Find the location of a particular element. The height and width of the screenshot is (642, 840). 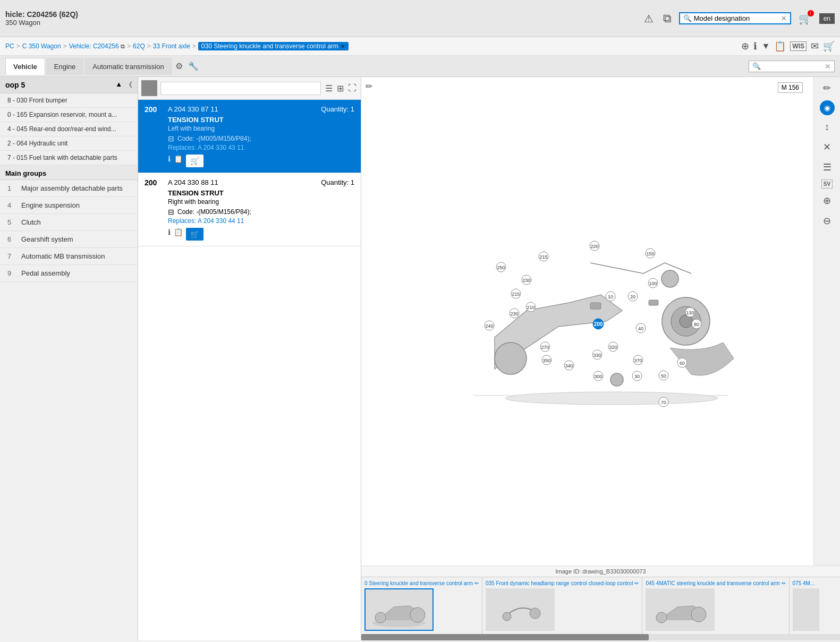

cart-top-button: 🛒 ! is located at coordinates (805, 19).